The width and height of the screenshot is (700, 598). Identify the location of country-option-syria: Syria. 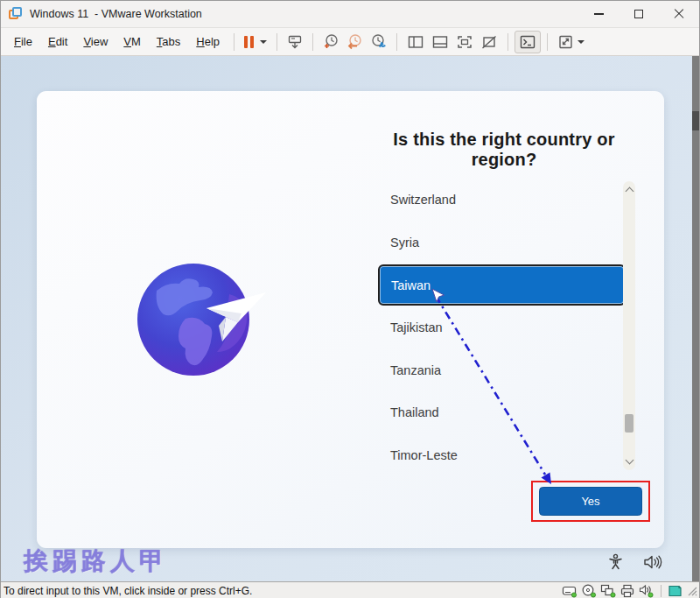
(502, 243).